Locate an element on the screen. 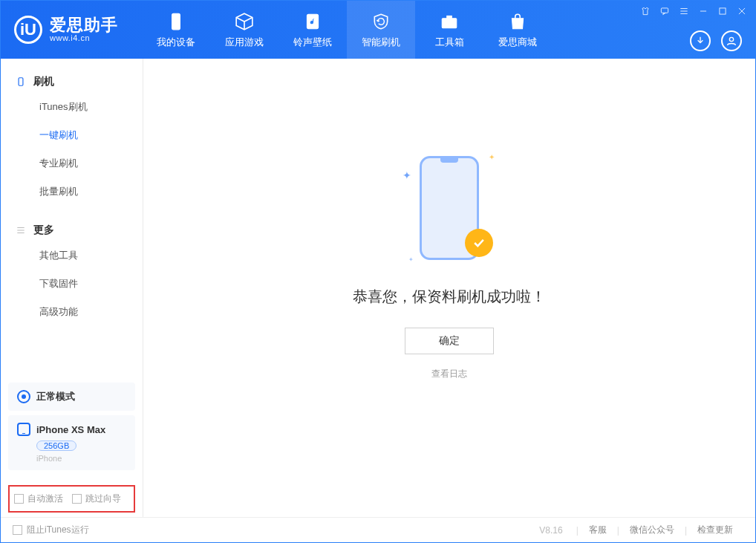 The height and width of the screenshot is (543, 756). device-capacity-badge: 256GB is located at coordinates (56, 446).